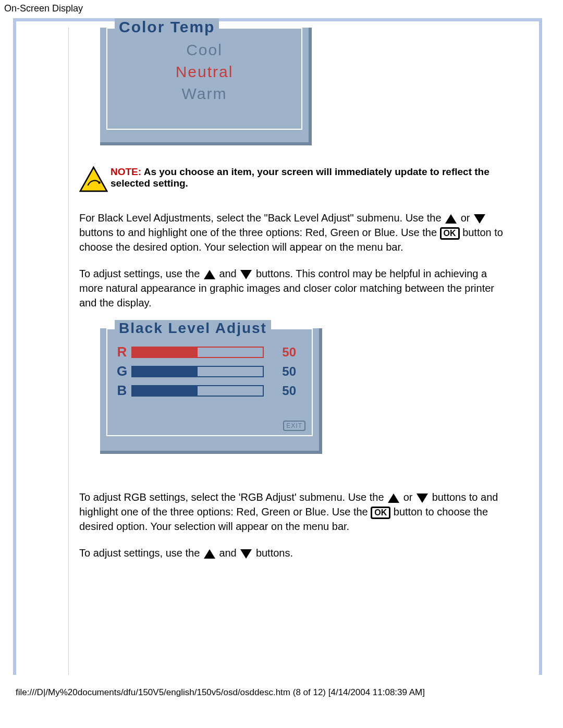  I want to click on bla-bar-g, so click(198, 372).